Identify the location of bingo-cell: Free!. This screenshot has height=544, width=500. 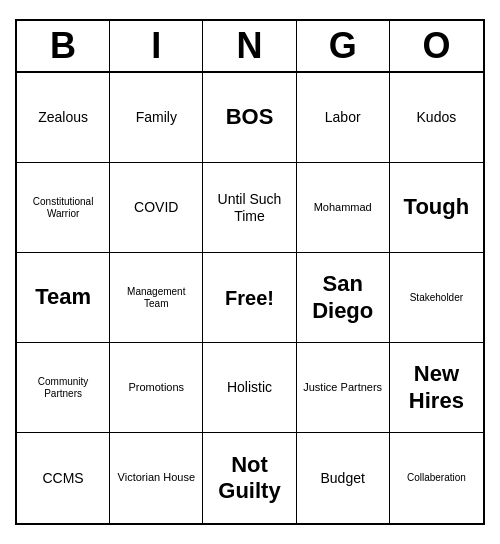
(250, 298).